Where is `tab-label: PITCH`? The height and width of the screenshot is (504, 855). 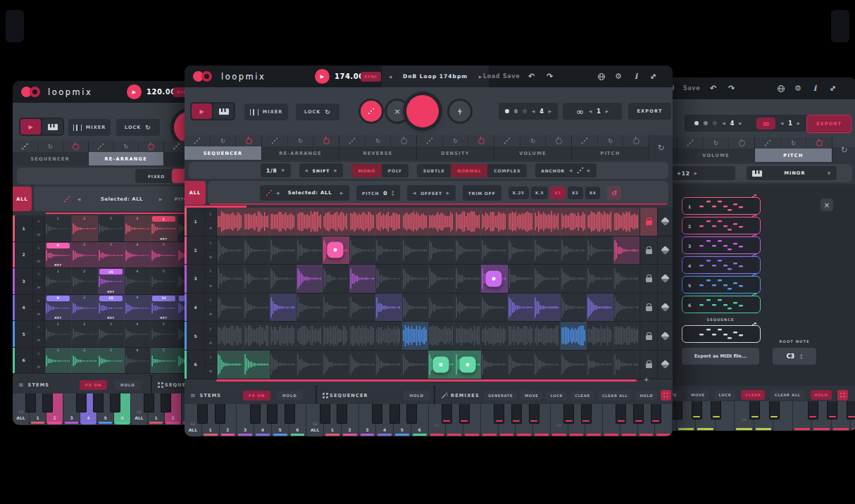
tab-label: PITCH is located at coordinates (794, 155).